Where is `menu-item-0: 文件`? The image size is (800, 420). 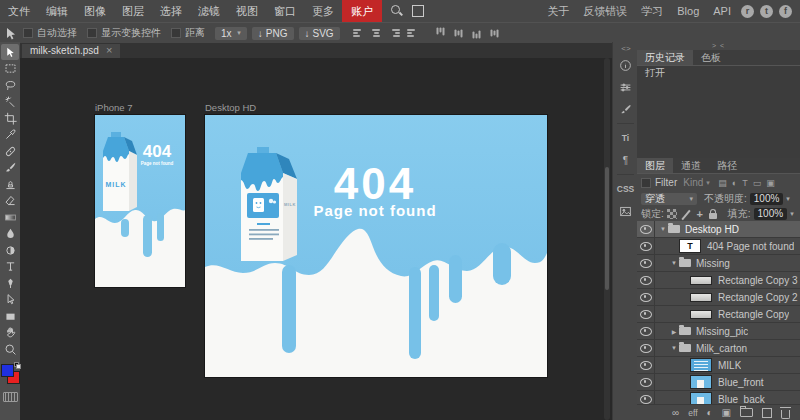 menu-item-0: 文件 is located at coordinates (19, 11).